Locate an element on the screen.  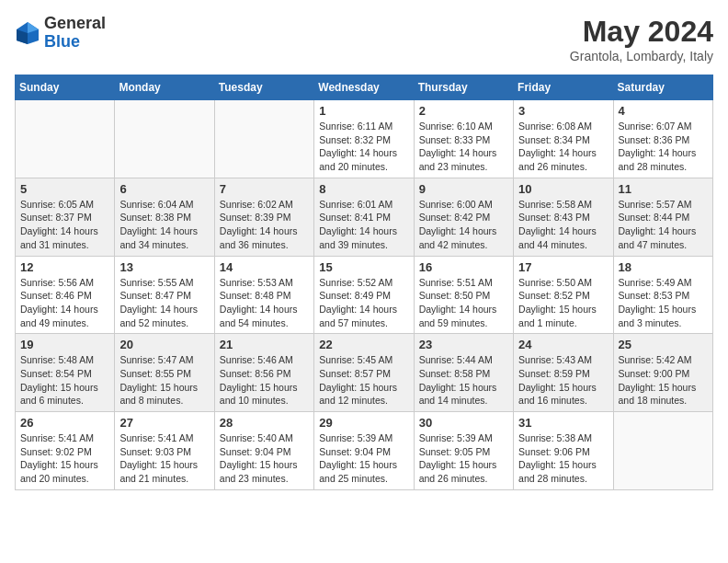
calendar-day: 15Sunrise: 5:52 AM Sunset: 8:49 PM Dayli… is located at coordinates (364, 294).